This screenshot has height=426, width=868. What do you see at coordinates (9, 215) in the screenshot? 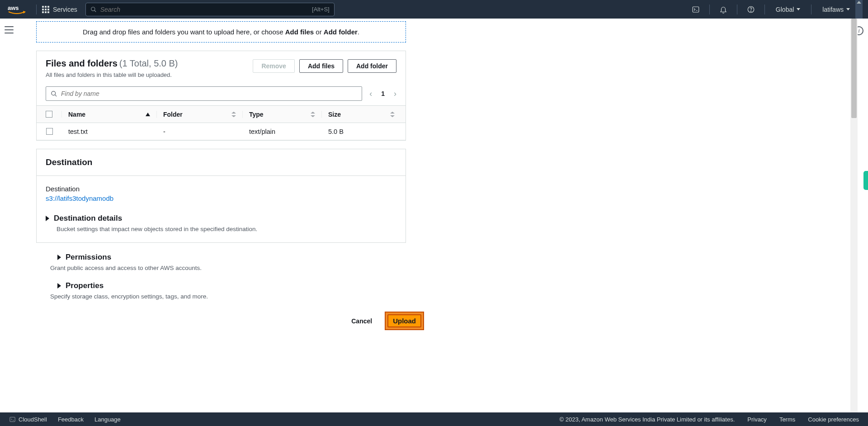
I see `left-rail` at bounding box center [9, 215].